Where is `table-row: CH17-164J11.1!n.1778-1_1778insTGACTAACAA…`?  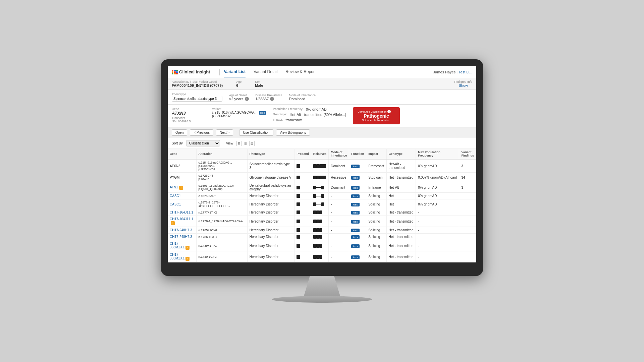
table-row: CH17-164J11.1!n.1778-1_1778insTGACTAACAA… is located at coordinates (322, 221).